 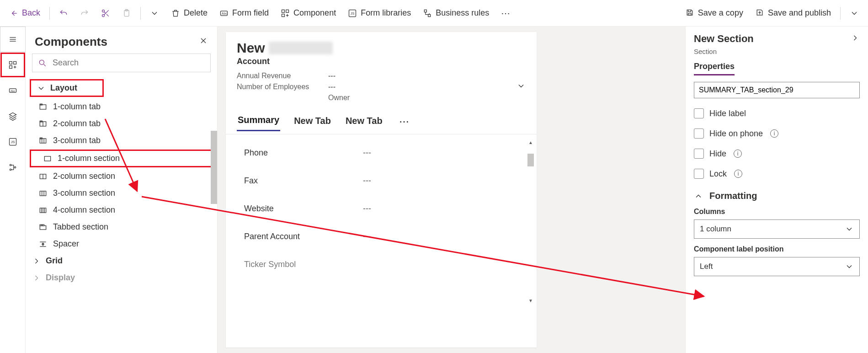 What do you see at coordinates (13, 91) in the screenshot?
I see `abc-rail-icon: Abc` at bounding box center [13, 91].